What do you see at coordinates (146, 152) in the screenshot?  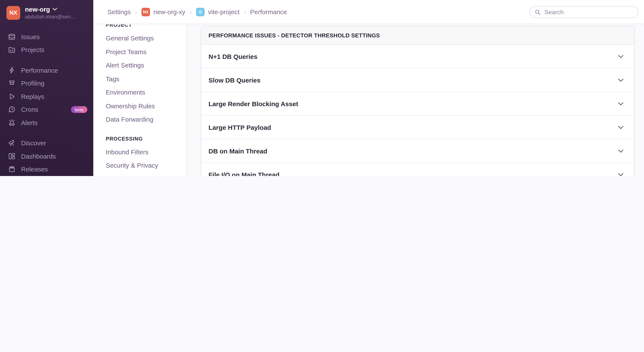 I see `settings-nav-item-inbound-filters: Inbound Filters` at bounding box center [146, 152].